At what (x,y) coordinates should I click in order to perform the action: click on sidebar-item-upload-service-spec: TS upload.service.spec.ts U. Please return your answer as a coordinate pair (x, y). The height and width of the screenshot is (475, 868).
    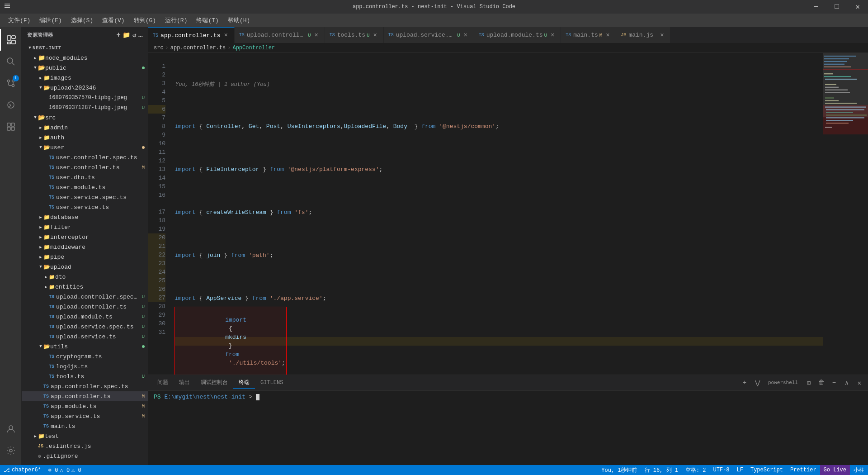
    Looking at the image, I should click on (85, 327).